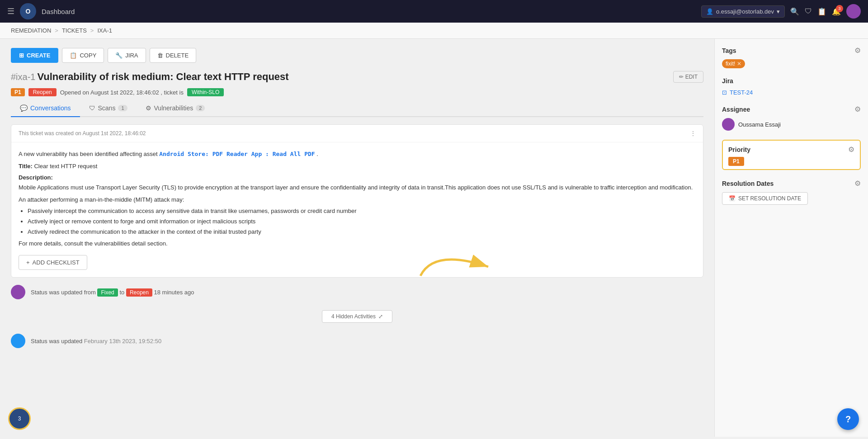  Describe the element at coordinates (148, 108) in the screenshot. I see `vulnerabilities-icon: ⚙` at that location.